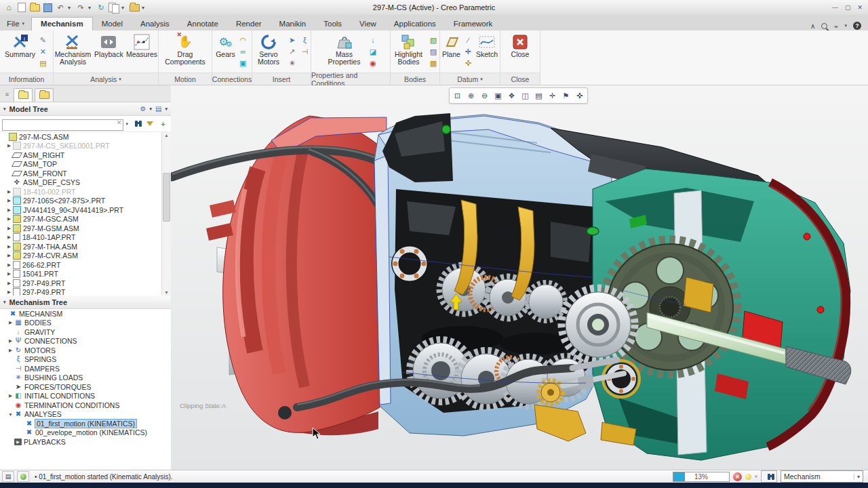 This screenshot has height=488, width=868. Describe the element at coordinates (243, 52) in the screenshot. I see `belts-icon: ∞` at that location.